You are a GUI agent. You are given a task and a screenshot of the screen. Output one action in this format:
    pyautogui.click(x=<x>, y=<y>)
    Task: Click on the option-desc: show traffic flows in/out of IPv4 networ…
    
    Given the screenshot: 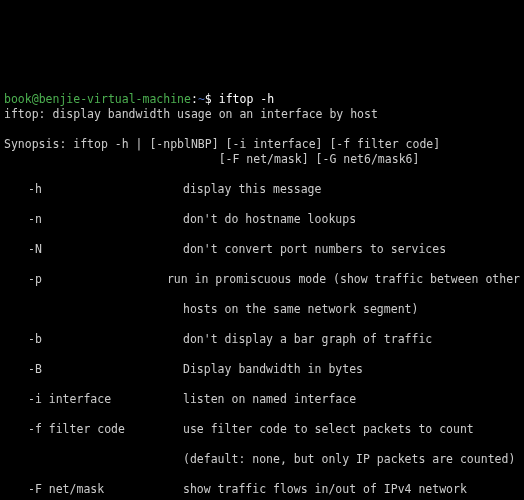 What is the action you would take?
    pyautogui.click(x=352, y=490)
    